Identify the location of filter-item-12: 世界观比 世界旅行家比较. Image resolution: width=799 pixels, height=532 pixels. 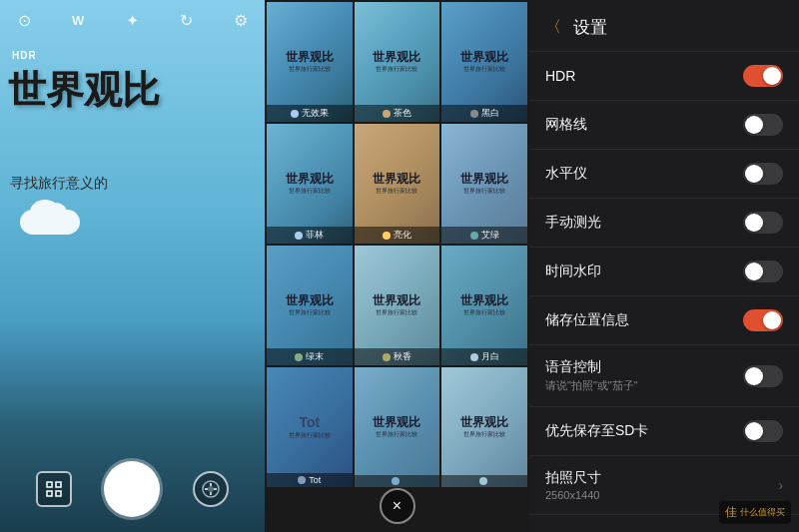
(484, 427).